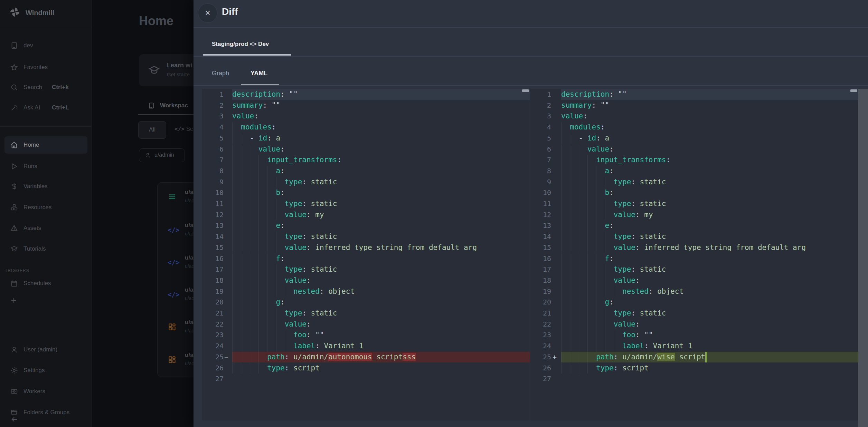 This screenshot has width=868, height=427. What do you see at coordinates (213, 160) in the screenshot?
I see `line-number: 7` at bounding box center [213, 160].